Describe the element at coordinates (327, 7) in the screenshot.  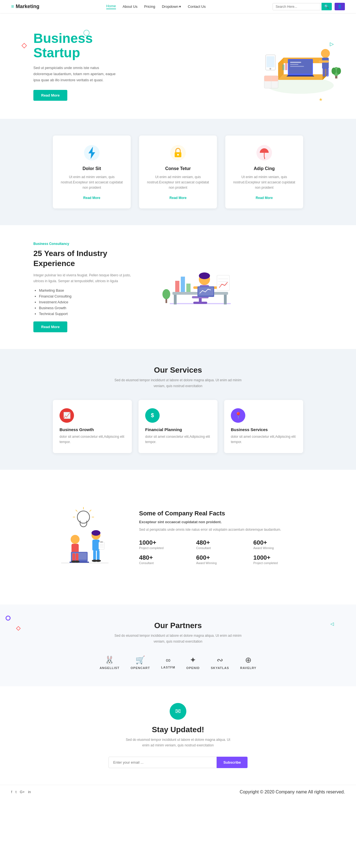
I see `search-button: 🔍` at that location.